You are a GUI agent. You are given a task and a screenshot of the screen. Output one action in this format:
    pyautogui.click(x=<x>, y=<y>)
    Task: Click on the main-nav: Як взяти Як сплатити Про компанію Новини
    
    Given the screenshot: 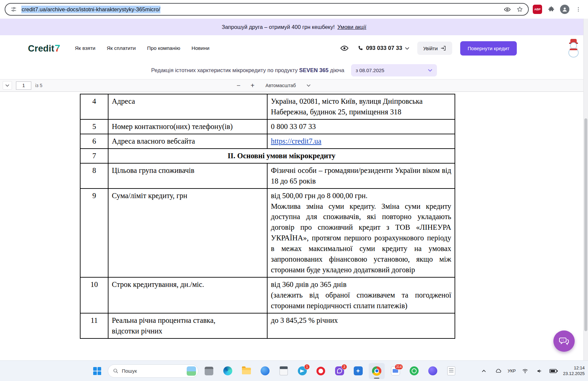 What is the action you would take?
    pyautogui.click(x=142, y=48)
    